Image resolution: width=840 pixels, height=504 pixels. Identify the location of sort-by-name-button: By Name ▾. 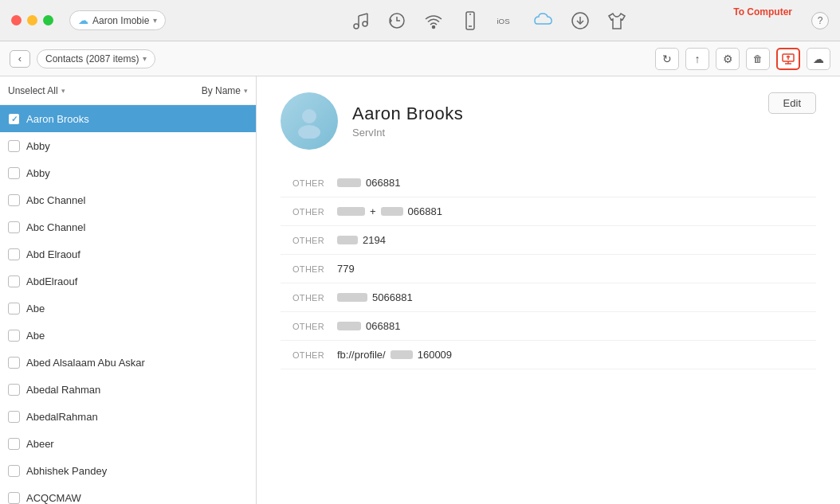
(225, 91).